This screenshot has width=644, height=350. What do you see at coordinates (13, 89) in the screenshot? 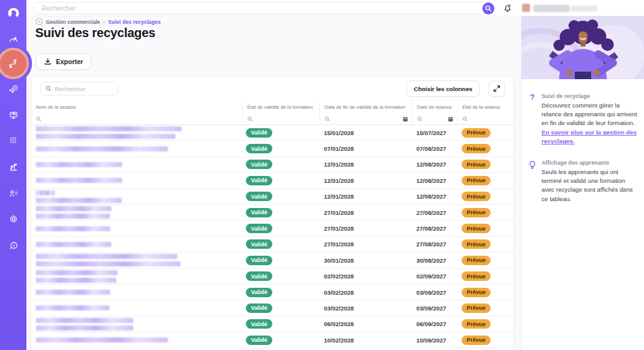
I see `sidebar-item-prospection` at bounding box center [13, 89].